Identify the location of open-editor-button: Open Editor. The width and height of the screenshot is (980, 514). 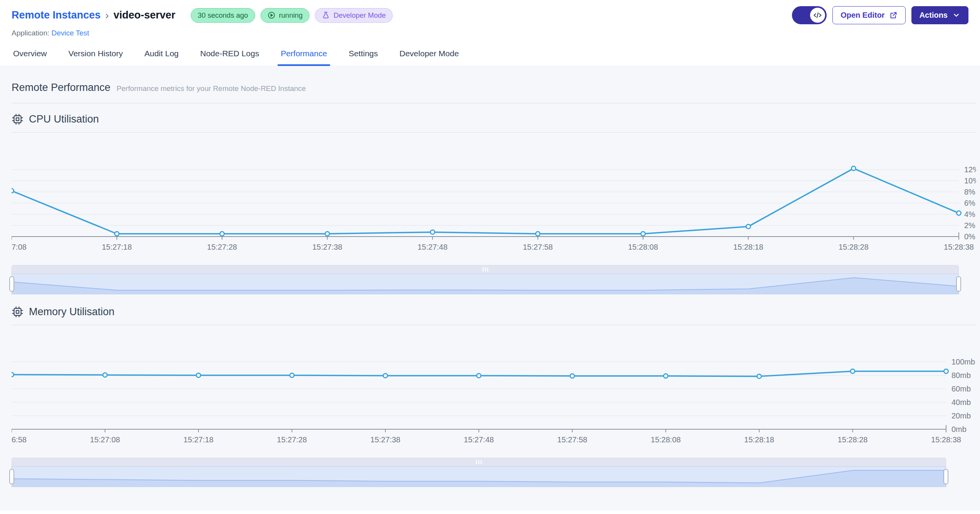
(869, 15).